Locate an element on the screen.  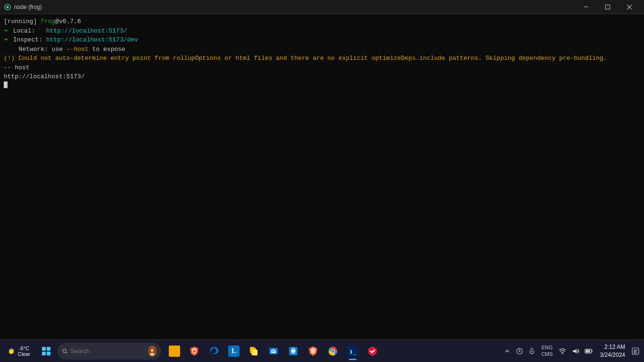
tb-outlook is located at coordinates (273, 351).